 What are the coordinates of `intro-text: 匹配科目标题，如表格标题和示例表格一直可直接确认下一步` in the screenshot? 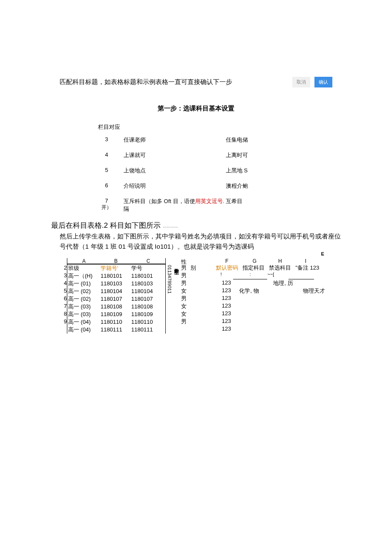 It's located at (146, 82).